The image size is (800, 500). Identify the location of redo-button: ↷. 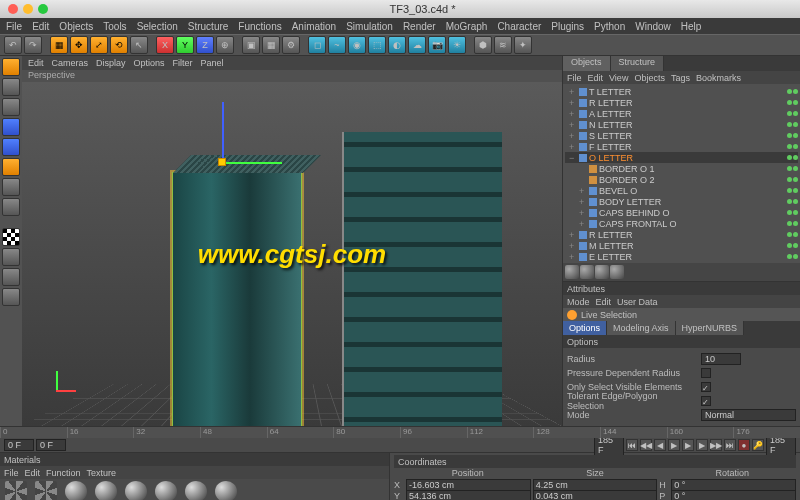
(33, 45).